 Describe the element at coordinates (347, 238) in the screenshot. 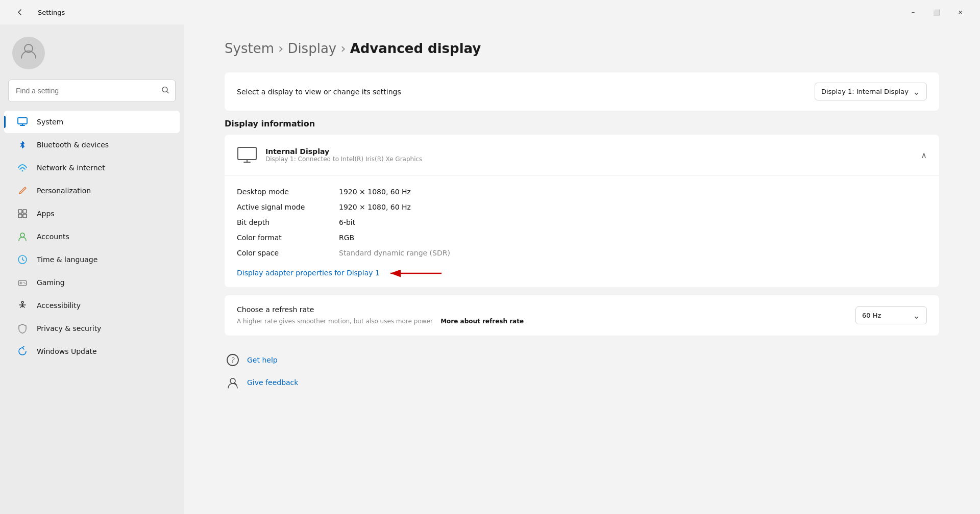

I see `spec-value: RGB` at that location.